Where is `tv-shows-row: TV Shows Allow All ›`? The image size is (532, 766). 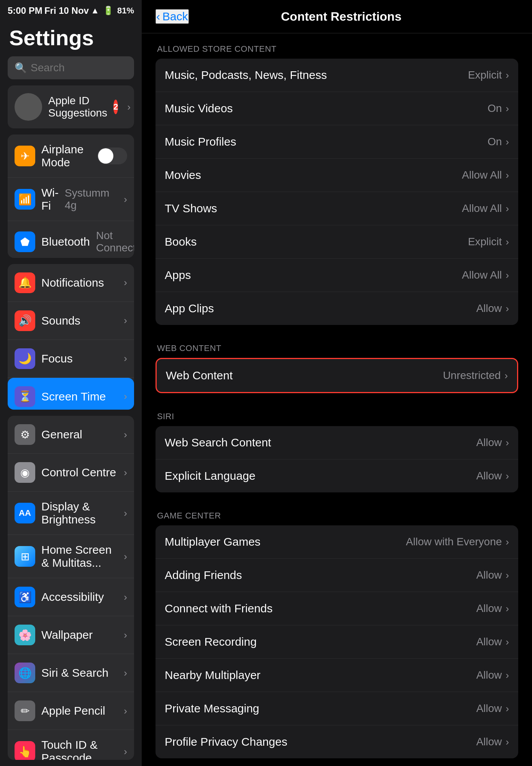
tv-shows-row: TV Shows Allow All › is located at coordinates (337, 208).